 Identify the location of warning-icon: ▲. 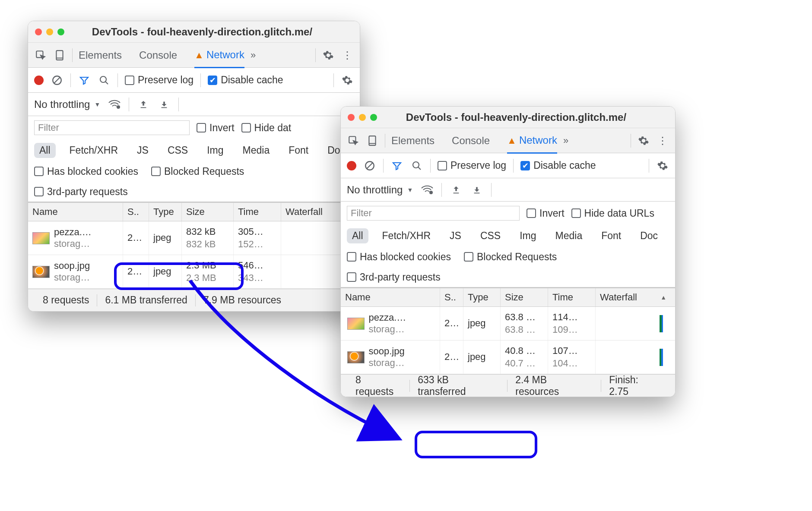
(512, 141).